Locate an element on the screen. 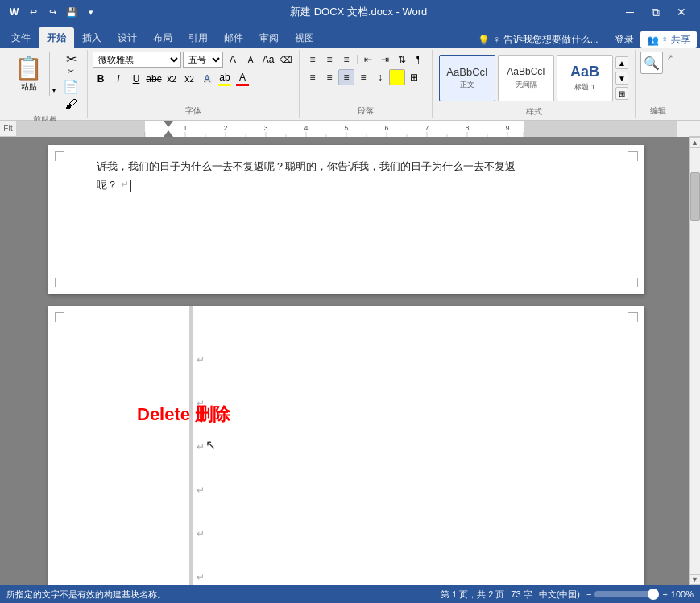 The image size is (700, 603). tab-mail: 邮件 is located at coordinates (234, 38).